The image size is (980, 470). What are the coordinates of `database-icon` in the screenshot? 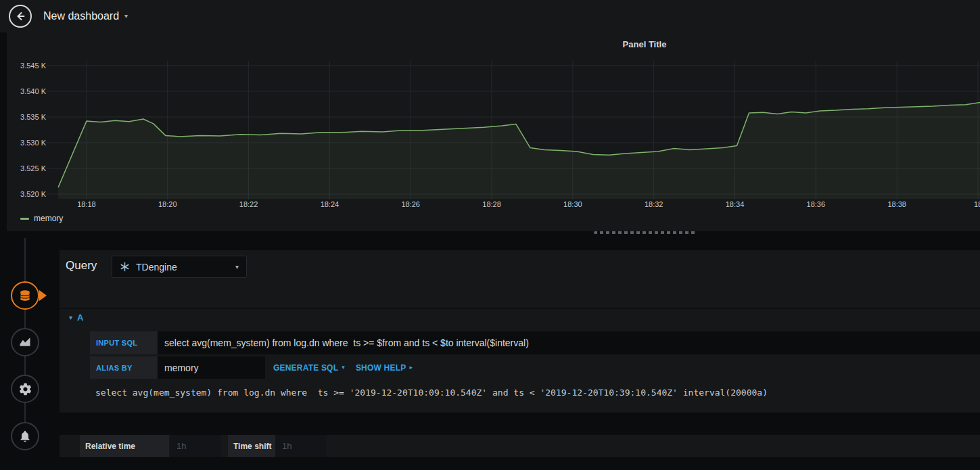 It's located at (25, 296).